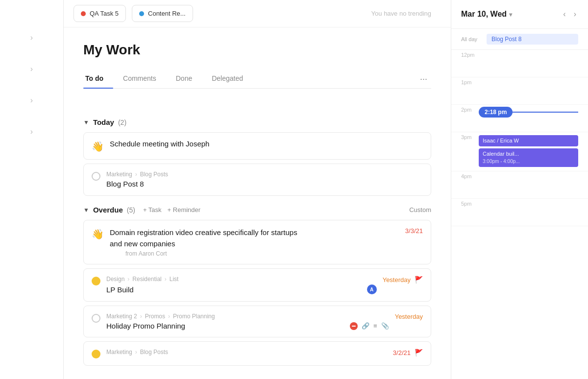 This screenshot has width=588, height=379. What do you see at coordinates (532, 39) in the screenshot?
I see `allday-event: Blog Post 8` at bounding box center [532, 39].